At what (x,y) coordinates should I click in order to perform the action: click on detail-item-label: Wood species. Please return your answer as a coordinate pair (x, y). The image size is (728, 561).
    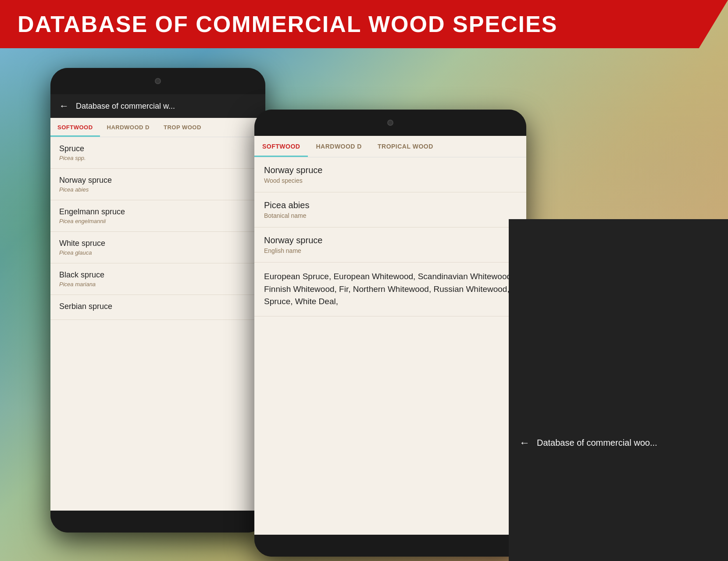
    Looking at the image, I should click on (390, 181).